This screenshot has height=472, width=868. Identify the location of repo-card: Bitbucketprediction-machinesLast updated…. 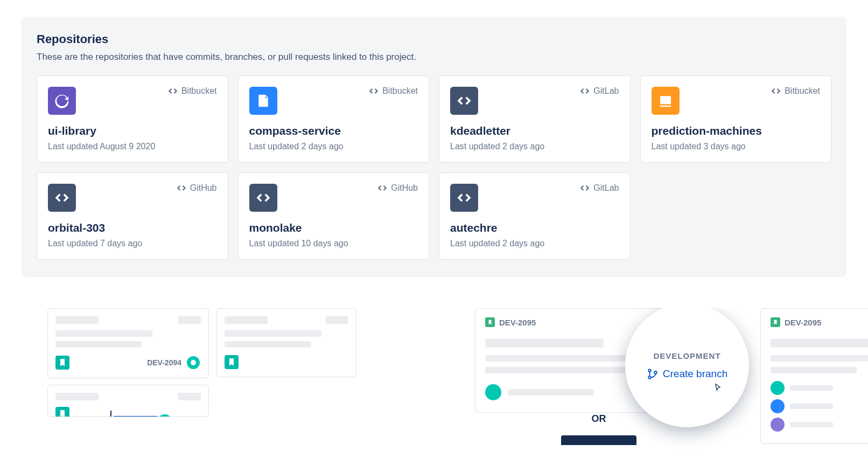
(736, 119).